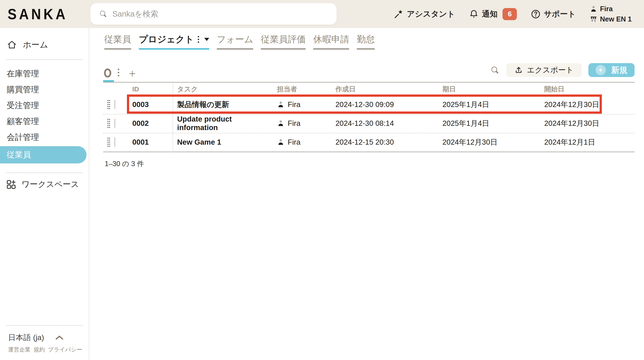  I want to click on sidebar-item-purchasing: 購買管理, so click(44, 90).